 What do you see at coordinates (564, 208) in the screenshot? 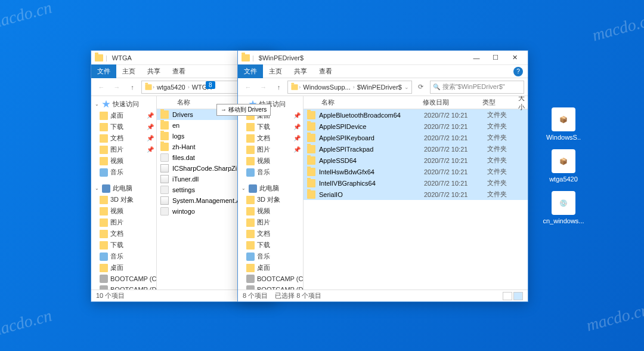
I see `desktop-icon: 💿cn_windows...` at bounding box center [564, 208].